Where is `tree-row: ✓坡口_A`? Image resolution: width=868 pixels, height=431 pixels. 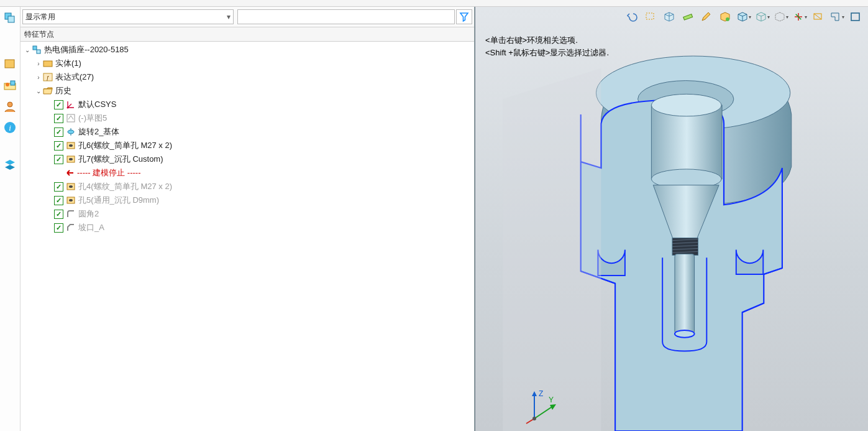
tree-row: ✓坡口_A is located at coordinates (247, 228).